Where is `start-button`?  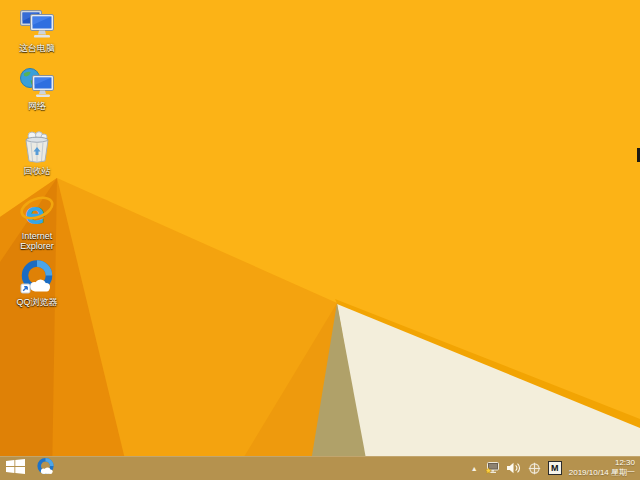 start-button is located at coordinates (15, 468).